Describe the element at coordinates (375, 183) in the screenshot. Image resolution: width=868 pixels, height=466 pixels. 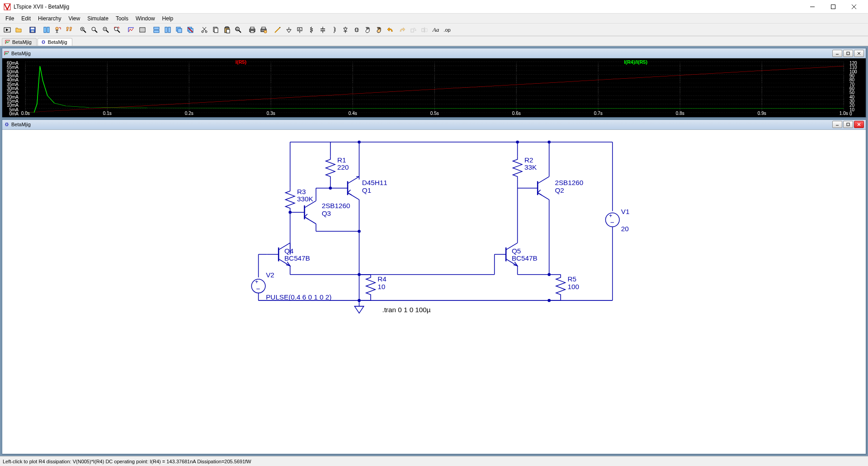
I see `svg-text: D45H11` at that location.